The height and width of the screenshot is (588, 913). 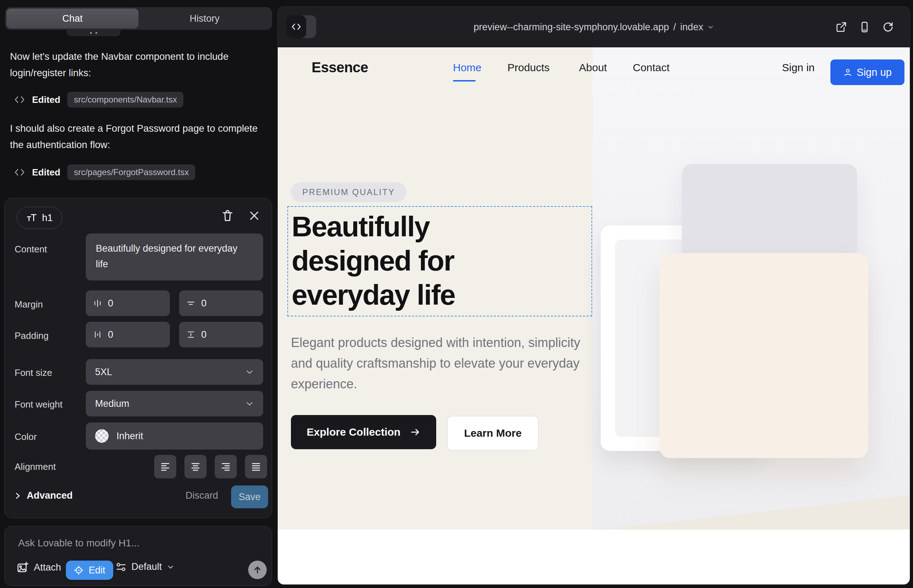 What do you see at coordinates (848, 72) in the screenshot?
I see `user-icon` at bounding box center [848, 72].